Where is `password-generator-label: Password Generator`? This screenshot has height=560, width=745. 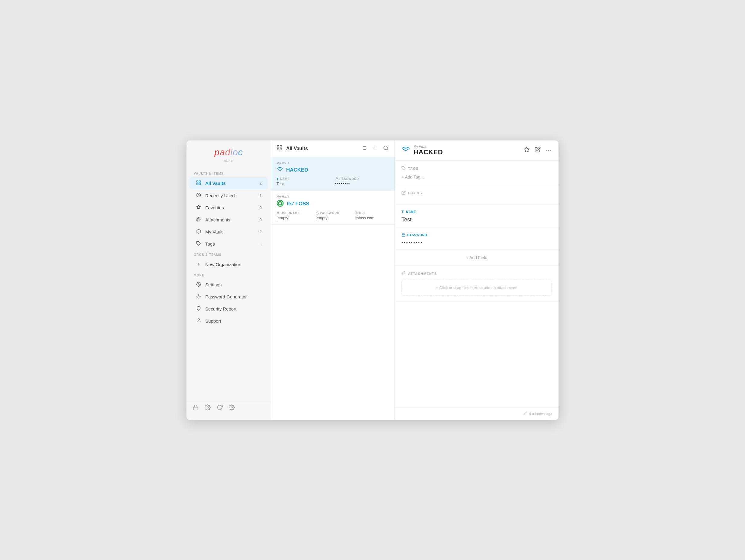 password-generator-label: Password Generator is located at coordinates (226, 297).